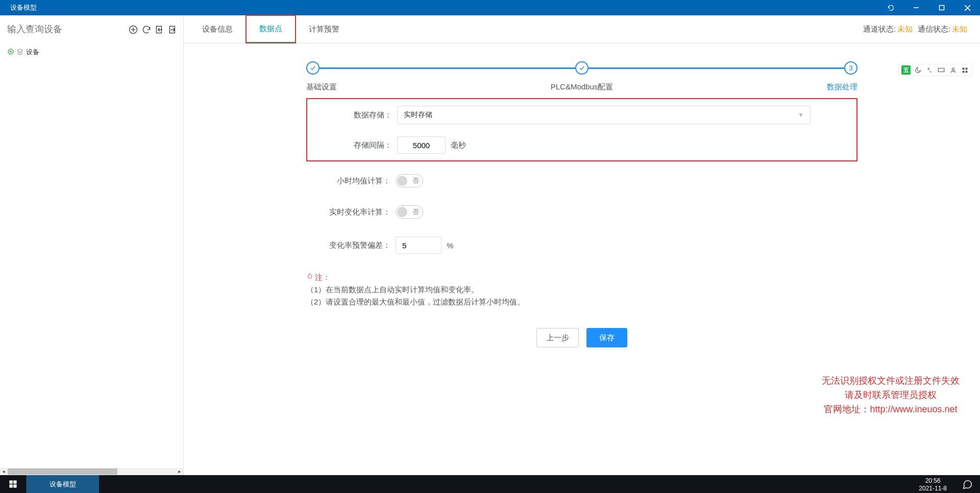 This screenshot has height=493, width=980. What do you see at coordinates (891, 8) in the screenshot?
I see `refresh-button` at bounding box center [891, 8].